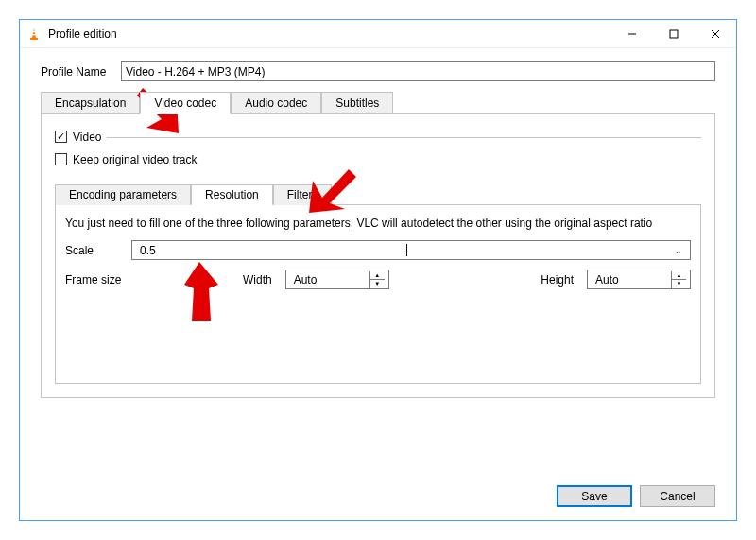 The width and height of the screenshot is (756, 540). I want to click on titlebar: Profile edition, so click(378, 34).